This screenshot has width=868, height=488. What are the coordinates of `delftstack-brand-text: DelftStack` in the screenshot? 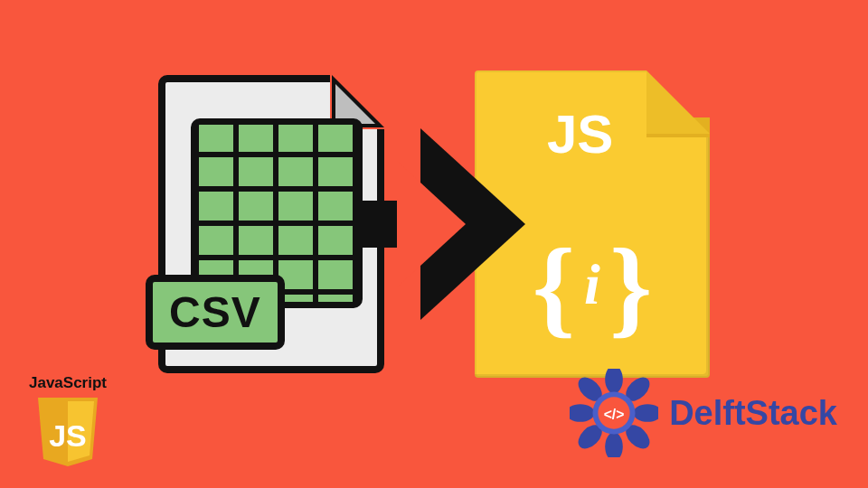 It's located at (753, 414).